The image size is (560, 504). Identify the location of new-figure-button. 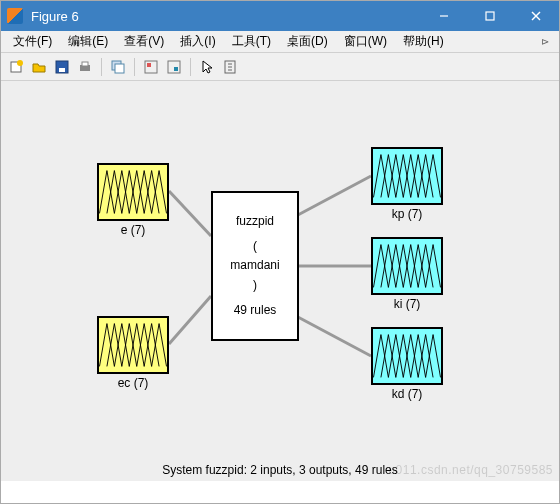
(16, 67).